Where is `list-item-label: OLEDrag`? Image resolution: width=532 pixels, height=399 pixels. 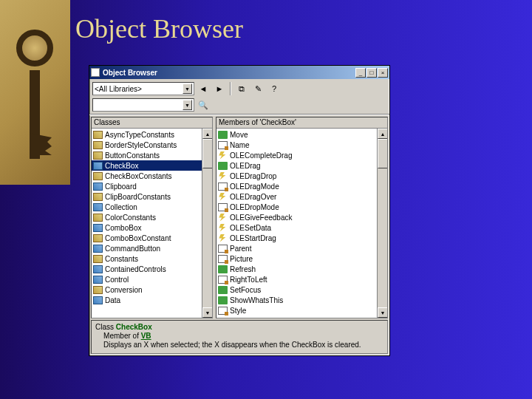
list-item-label: OLEDrag is located at coordinates (245, 166).